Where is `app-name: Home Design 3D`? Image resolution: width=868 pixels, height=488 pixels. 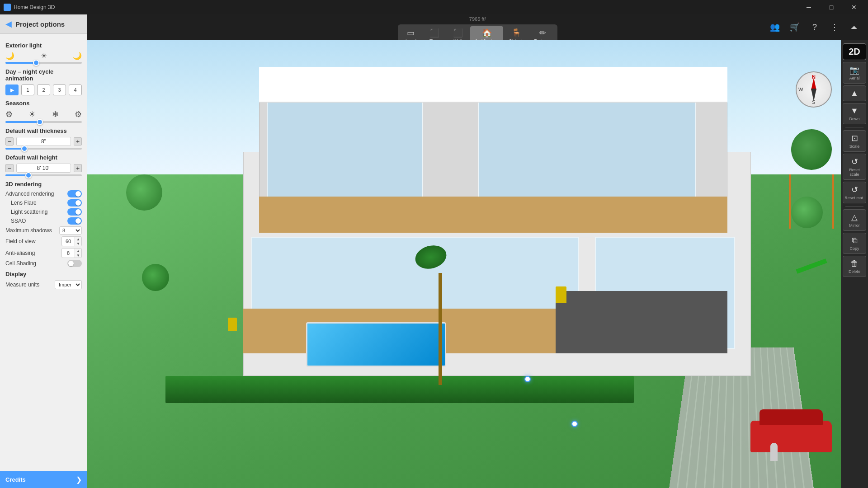
app-name: Home Design 3D is located at coordinates (34, 7).